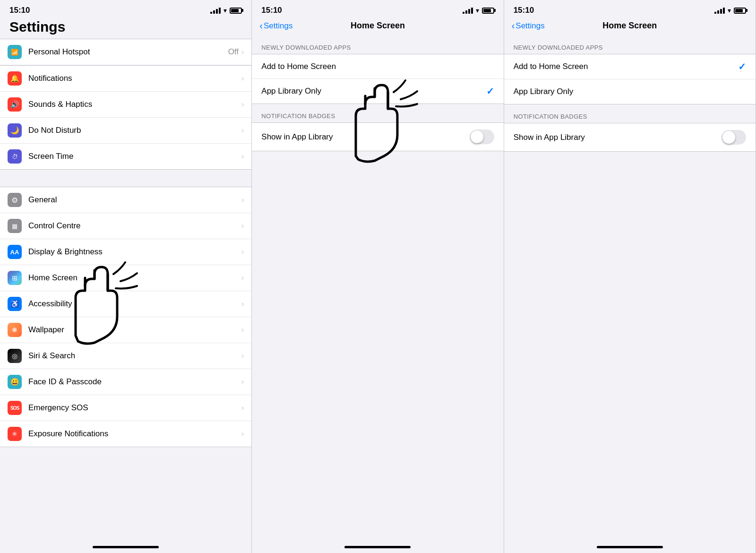 The image size is (756, 553). I want to click on add-to-home-row: Add to Home Screen ✓, so click(630, 67).